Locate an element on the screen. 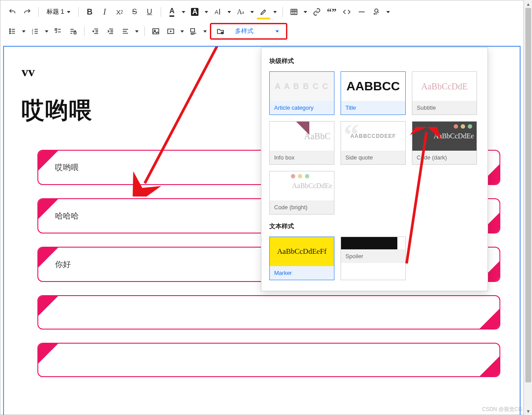 Image resolution: width=532 pixels, height=415 pixels. bg-color-dropdown is located at coordinates (206, 12).